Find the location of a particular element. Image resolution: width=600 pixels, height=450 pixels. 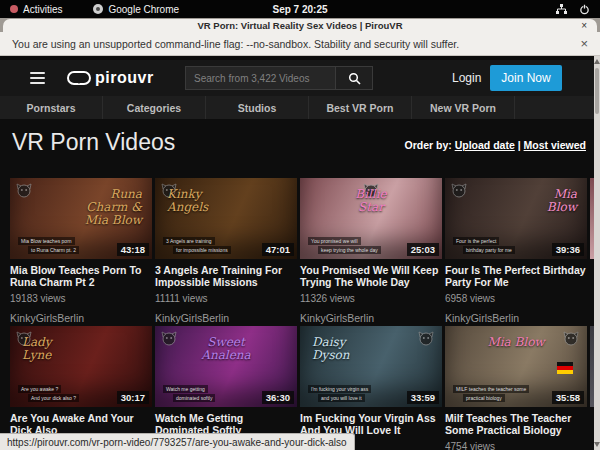

menu-item-categories: Categories is located at coordinates (154, 108).